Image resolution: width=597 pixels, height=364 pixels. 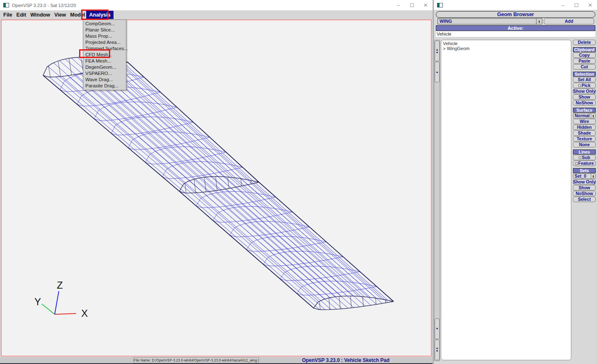 What do you see at coordinates (582, 176) in the screenshot?
I see `set-select-value: Set_0` at bounding box center [582, 176].